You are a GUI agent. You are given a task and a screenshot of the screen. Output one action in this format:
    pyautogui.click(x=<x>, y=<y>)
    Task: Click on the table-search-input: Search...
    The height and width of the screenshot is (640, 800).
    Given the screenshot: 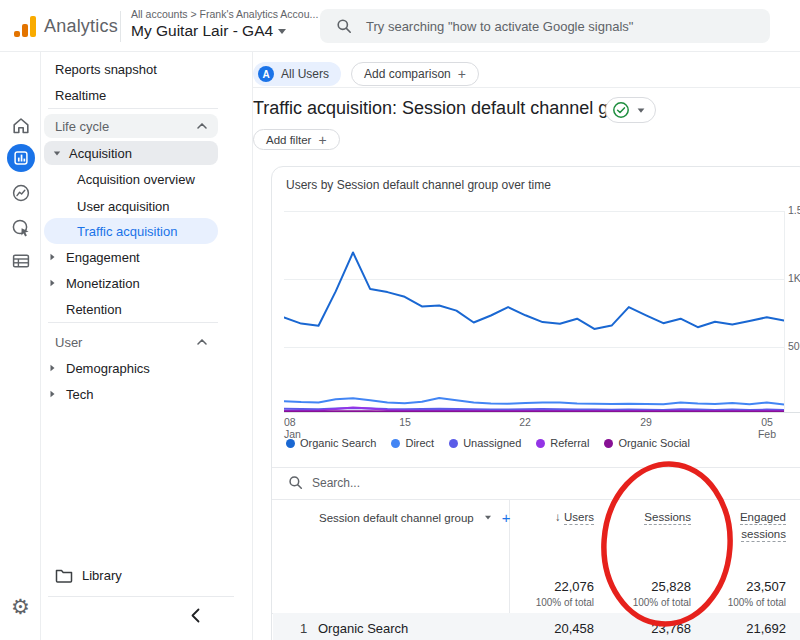 What is the action you would take?
    pyautogui.click(x=324, y=482)
    